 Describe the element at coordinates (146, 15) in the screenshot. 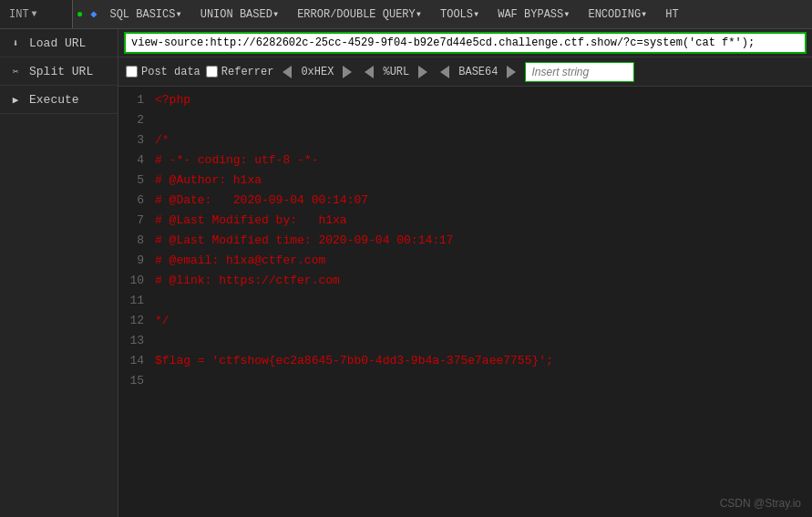

I see `menu-sql-basics: SQL BASICS▾` at that location.